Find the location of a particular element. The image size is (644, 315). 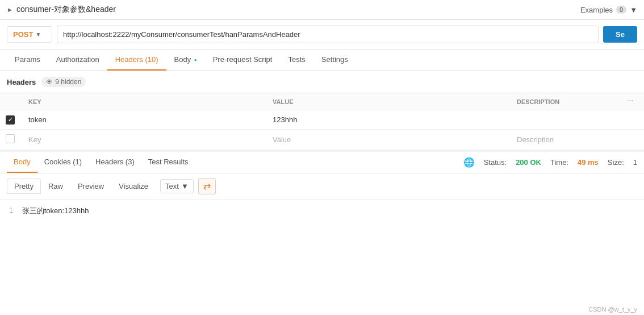

checkbox-checked-icon: ✓ is located at coordinates (10, 120).